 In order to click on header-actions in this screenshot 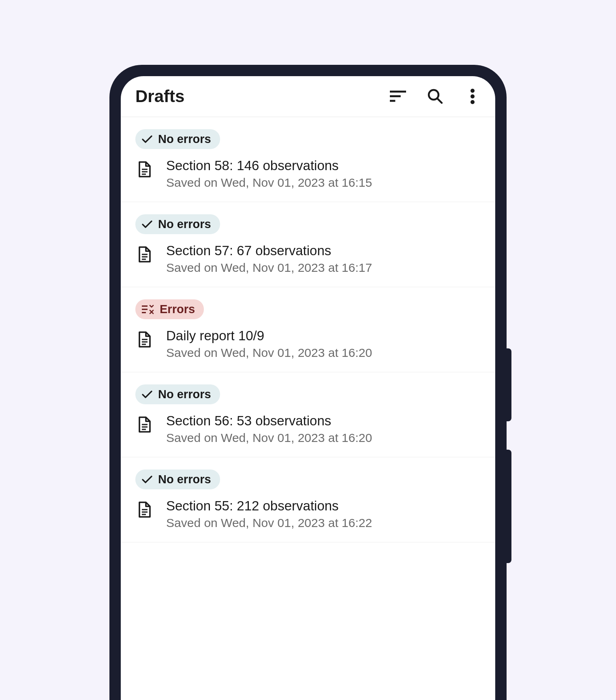, I will do `click(435, 96)`.